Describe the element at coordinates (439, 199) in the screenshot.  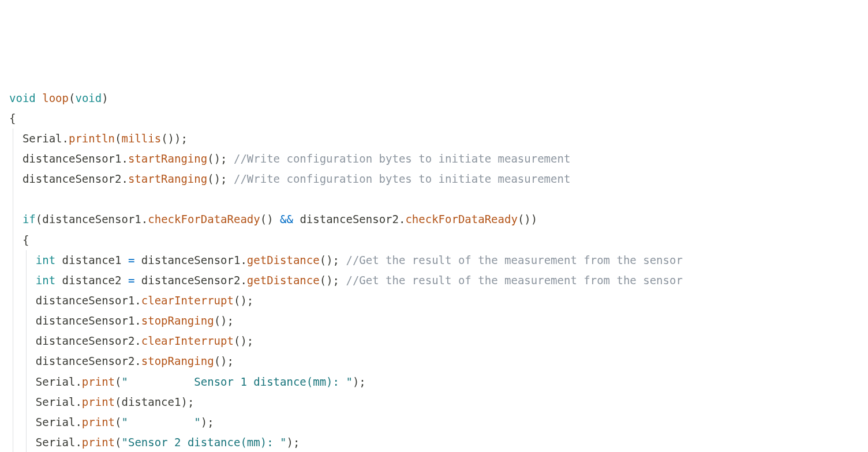
I see `code-line` at that location.